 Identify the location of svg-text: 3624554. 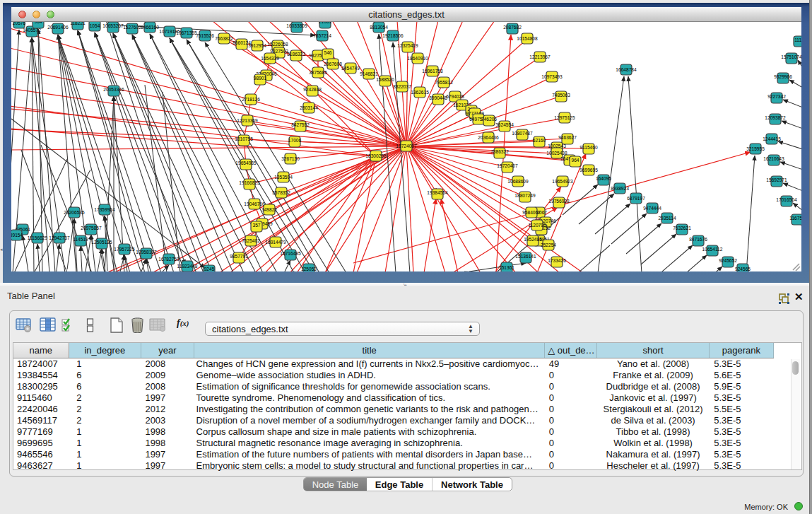
(505, 124).